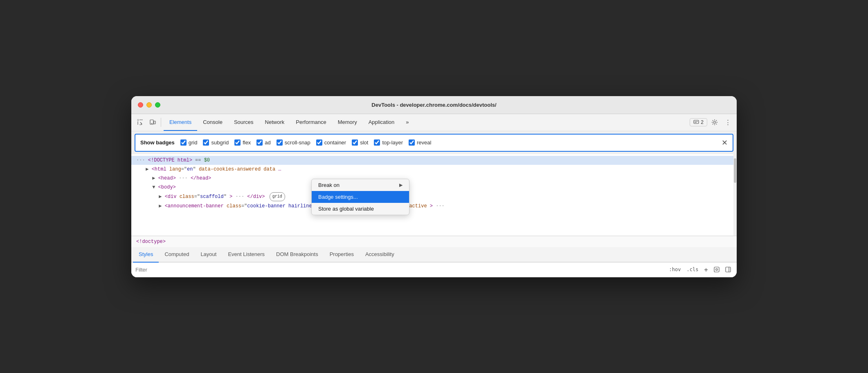 Image resolution: width=868 pixels, height=373 pixels. What do you see at coordinates (298, 142) in the screenshot?
I see `badge-scroll-snap-label: scroll-snap` at bounding box center [298, 142].